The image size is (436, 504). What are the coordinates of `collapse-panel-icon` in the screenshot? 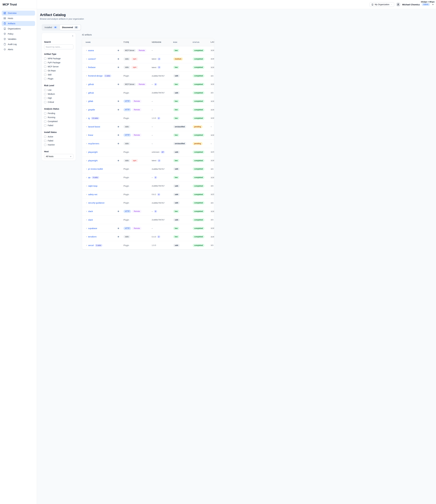 It's located at (73, 36).